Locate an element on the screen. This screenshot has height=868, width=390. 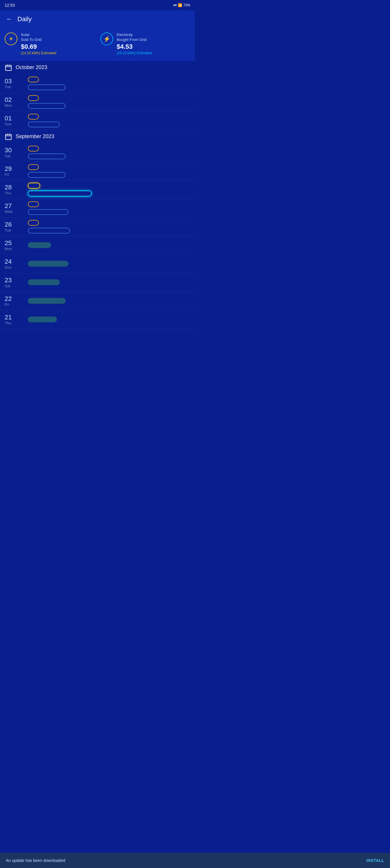
day-label: 25 Mon is located at coordinates (15, 245).